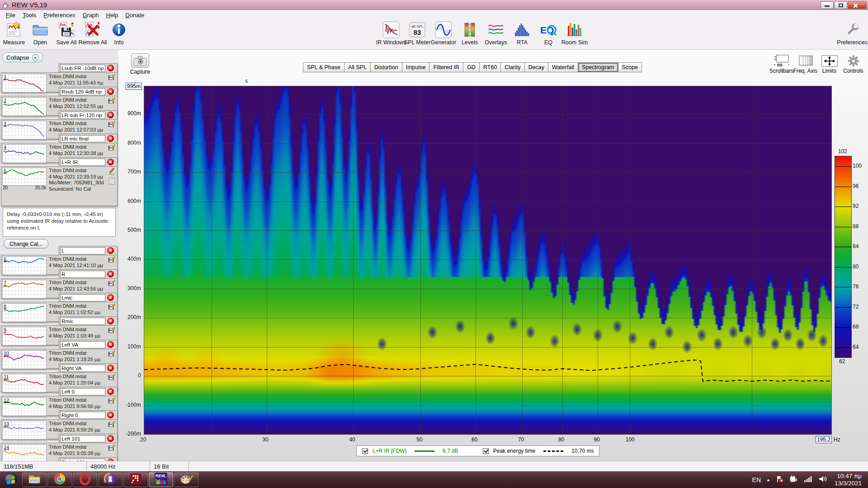 Image resolution: width=868 pixels, height=488 pixels. What do you see at coordinates (90, 15) in the screenshot?
I see `menu-graph: Graph` at bounding box center [90, 15].